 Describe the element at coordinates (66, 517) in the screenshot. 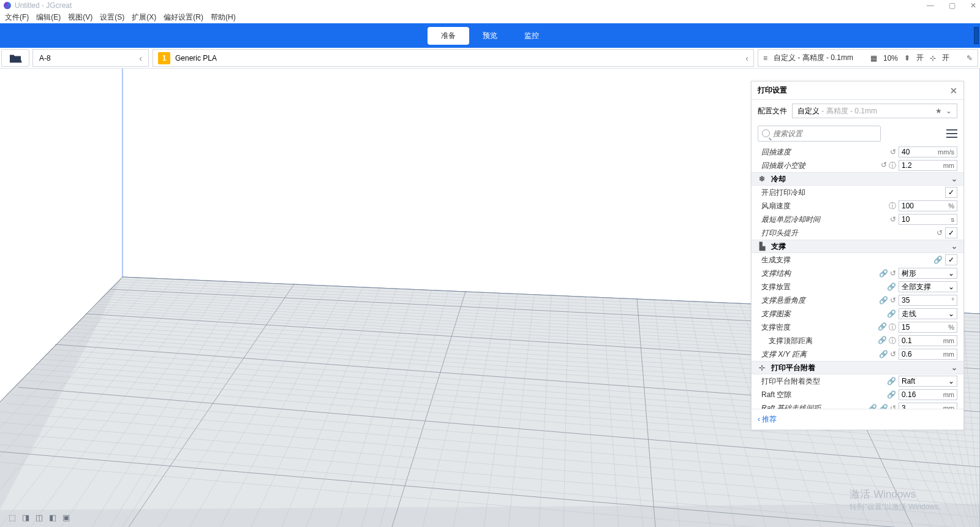

I see `view-right-icon: ▣` at that location.